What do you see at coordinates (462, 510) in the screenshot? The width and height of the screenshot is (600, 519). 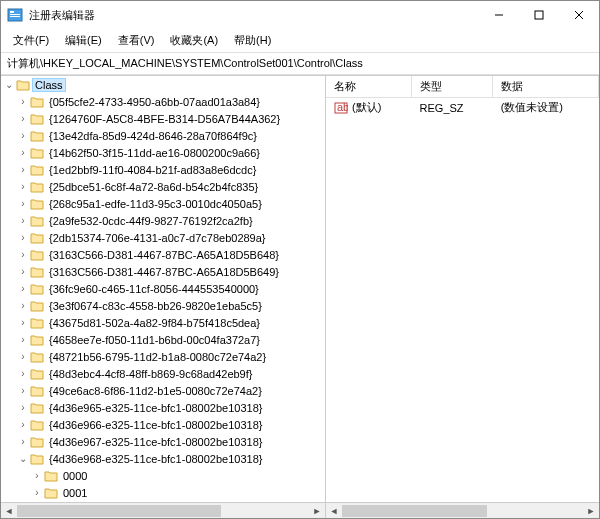 I see `scroll-track-right` at bounding box center [462, 510].